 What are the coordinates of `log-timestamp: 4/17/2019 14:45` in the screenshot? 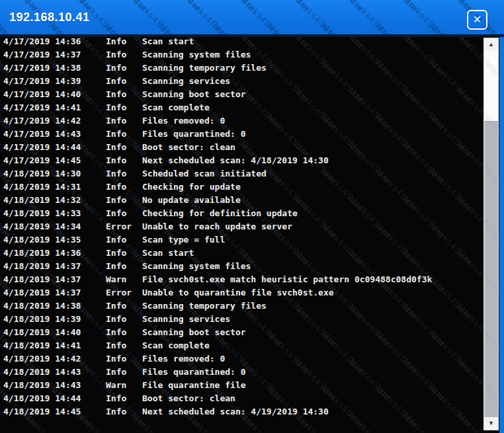 It's located at (54, 160).